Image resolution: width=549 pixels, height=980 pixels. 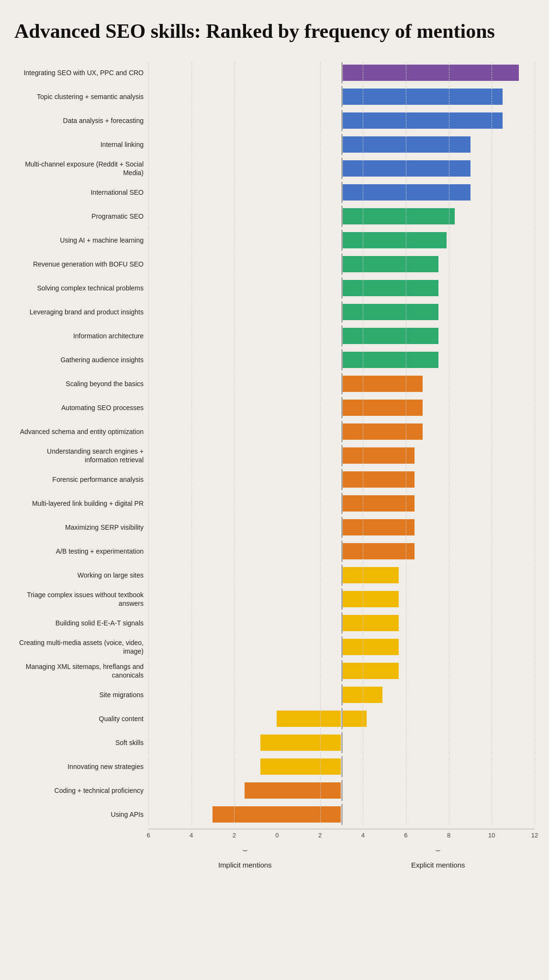 What do you see at coordinates (81, 145) in the screenshot?
I see `row-label: Internal linking` at bounding box center [81, 145].